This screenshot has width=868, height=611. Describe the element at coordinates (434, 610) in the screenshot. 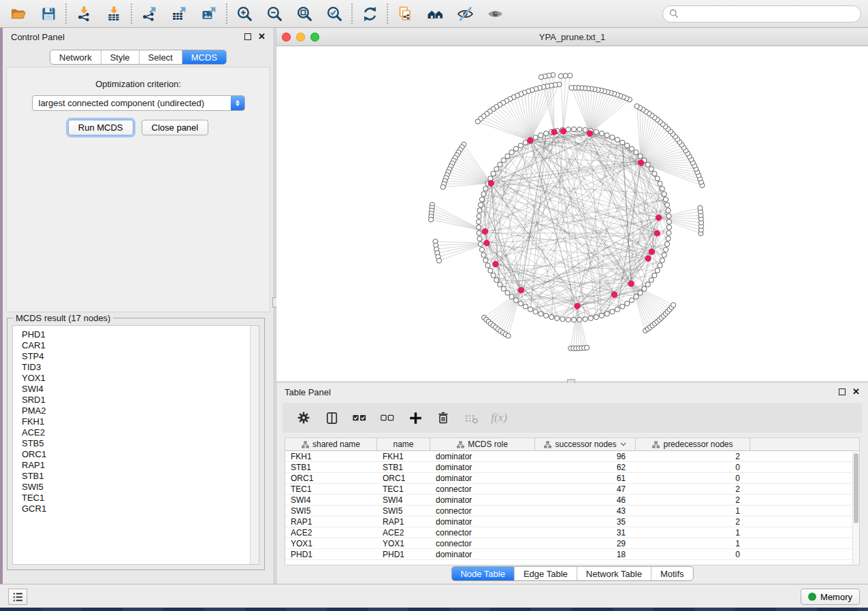

I see `desktop-wallpaper` at that location.